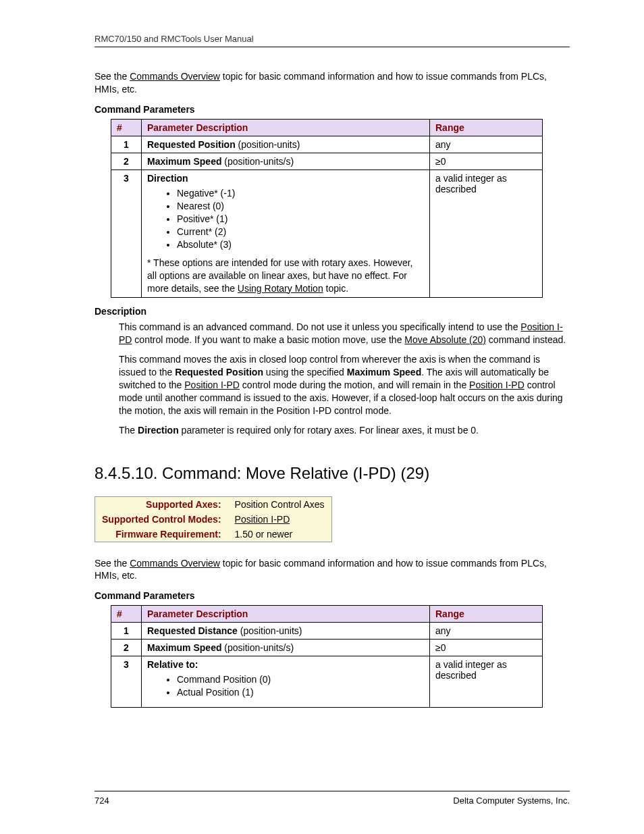  I want to click on text: using the specified, so click(305, 372).